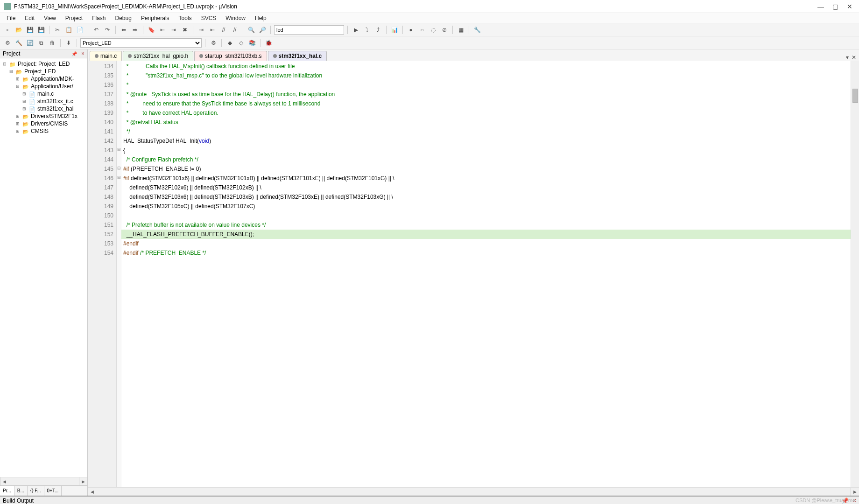  Describe the element at coordinates (241, 43) in the screenshot. I see `manage-pkg-button: ◇` at that location.